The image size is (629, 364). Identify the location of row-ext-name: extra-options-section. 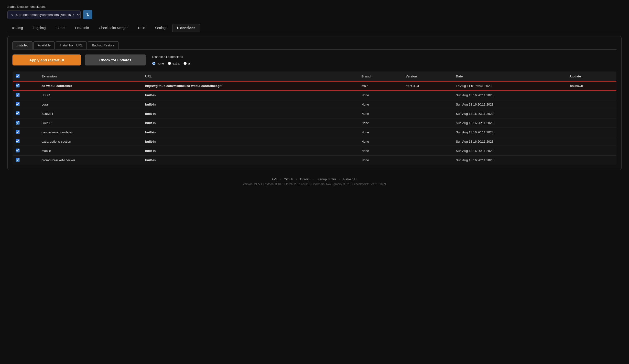
(90, 142).